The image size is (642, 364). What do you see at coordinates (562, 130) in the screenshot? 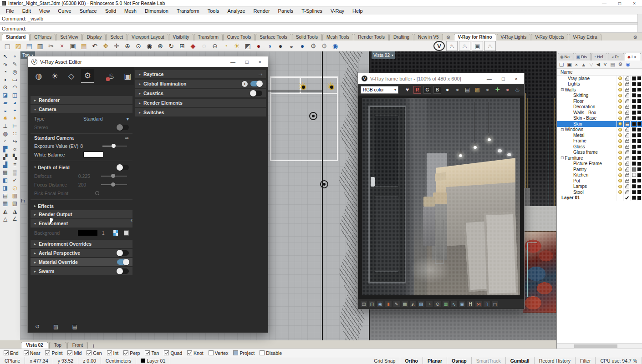
I see `group-collapse-icon: ⊟` at bounding box center [562, 130].